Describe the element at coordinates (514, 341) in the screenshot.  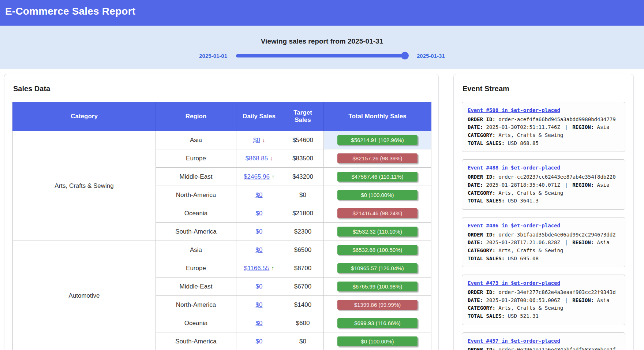
I see `event-link: Event #457 in $et-order-placed` at that location.